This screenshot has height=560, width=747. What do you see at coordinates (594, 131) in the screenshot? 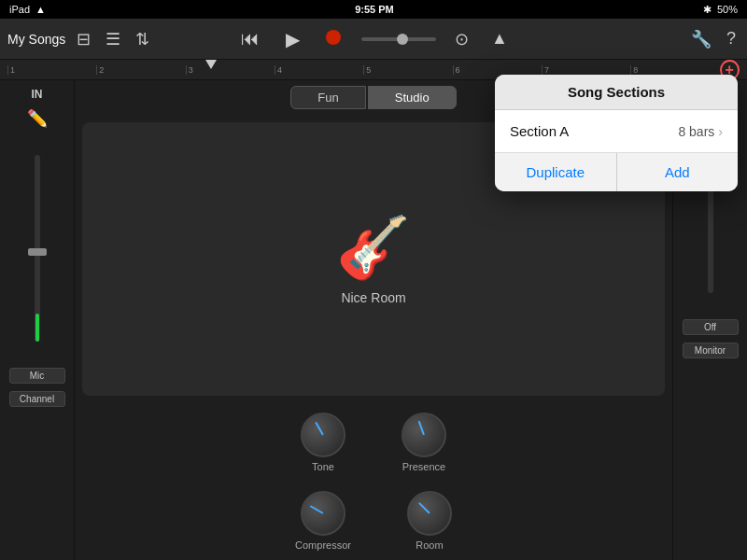
I see `section-a-label: Section A` at bounding box center [594, 131].